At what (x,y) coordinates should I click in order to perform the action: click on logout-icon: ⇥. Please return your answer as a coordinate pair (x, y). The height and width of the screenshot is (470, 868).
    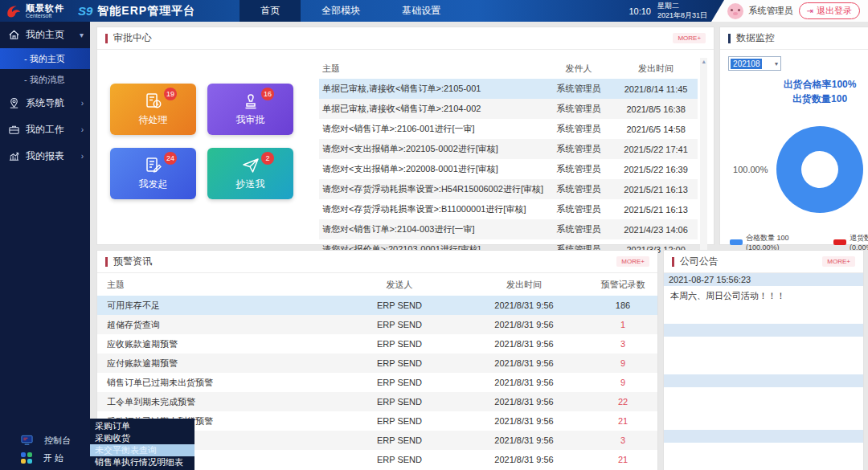
    Looking at the image, I should click on (810, 11).